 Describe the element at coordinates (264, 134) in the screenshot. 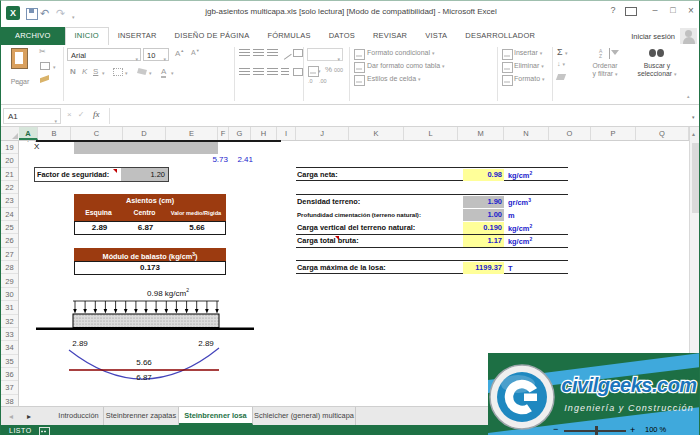

I see `column-header-h: H` at that location.